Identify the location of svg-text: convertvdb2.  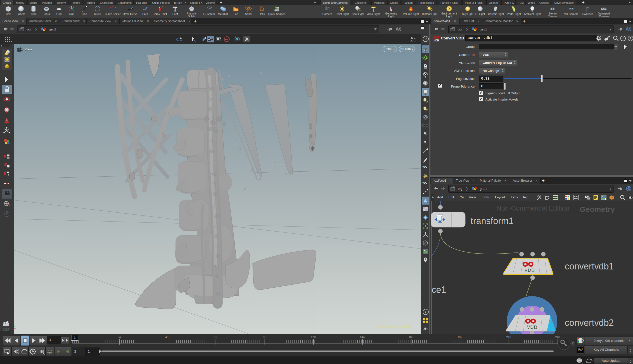
(589, 322).